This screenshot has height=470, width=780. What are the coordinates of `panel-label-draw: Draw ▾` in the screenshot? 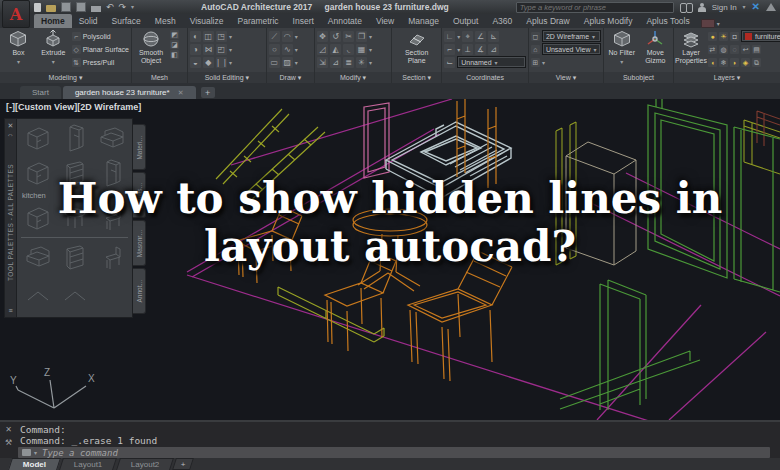 It's located at (290, 78).